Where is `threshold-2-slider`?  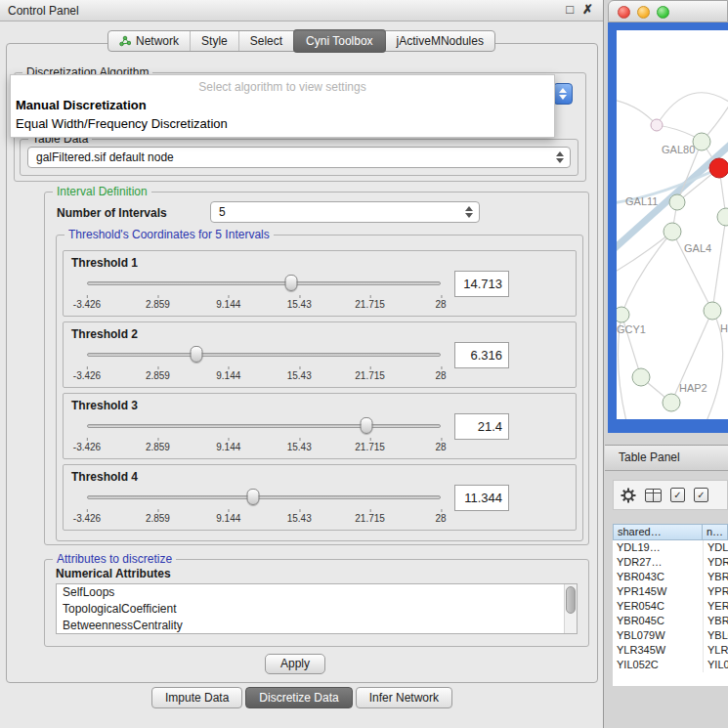
threshold-2-slider is located at coordinates (264, 355).